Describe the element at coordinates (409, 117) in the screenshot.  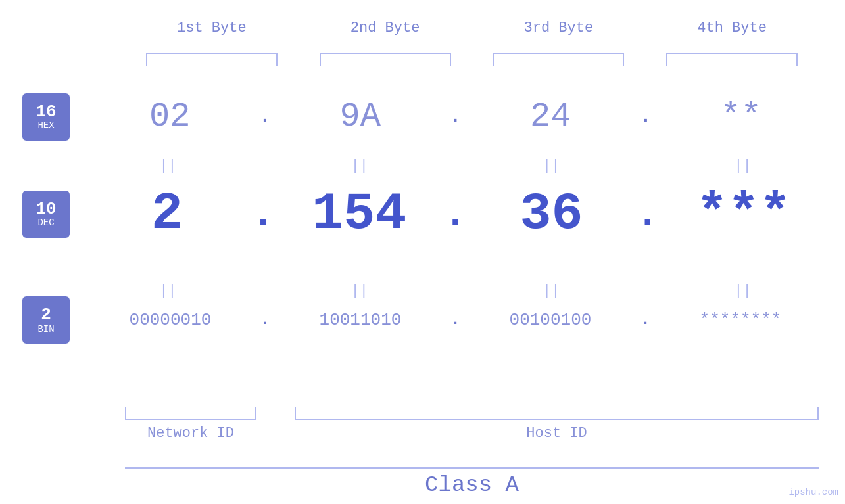
I see `hex-row: 16 HEX 02 . 9A . 24 . **` at that location.